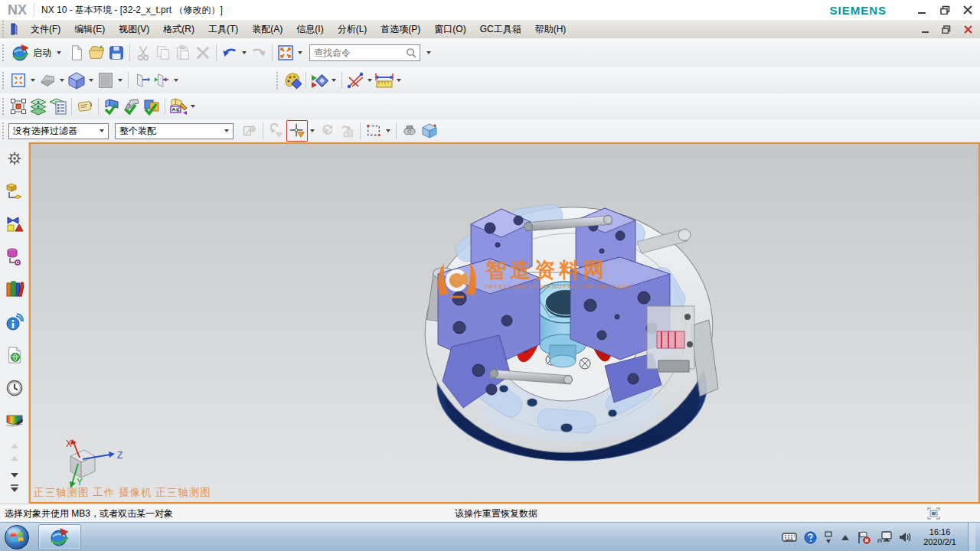 Image resolution: width=980 pixels, height=551 pixels. Describe the element at coordinates (18, 80) in the screenshot. I see `fit-view-button` at that location.